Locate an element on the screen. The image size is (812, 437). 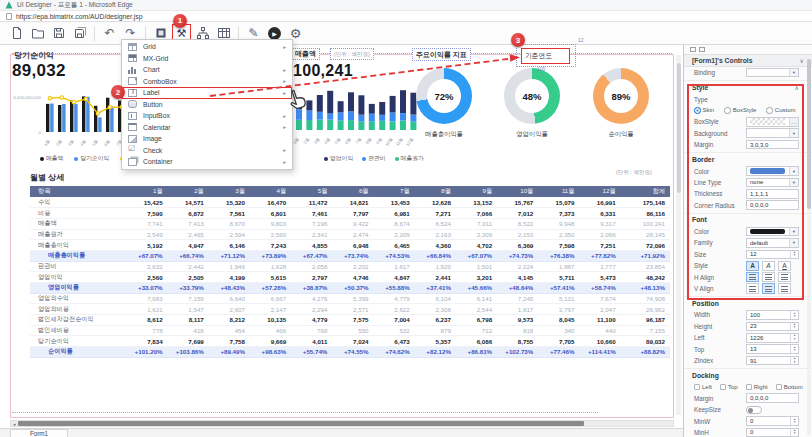
section-docking: Docking is located at coordinates (748, 374).